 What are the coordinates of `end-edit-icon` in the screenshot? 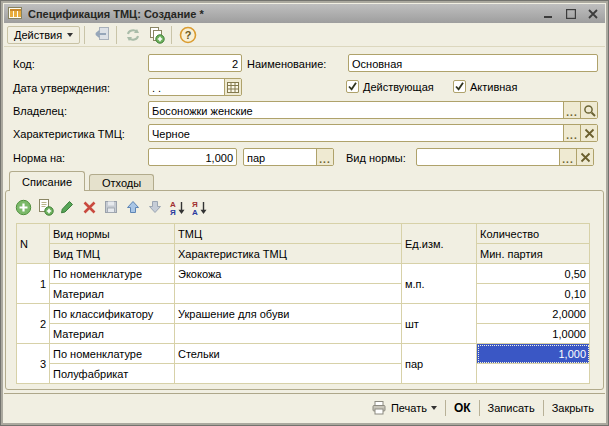 It's located at (111, 207).